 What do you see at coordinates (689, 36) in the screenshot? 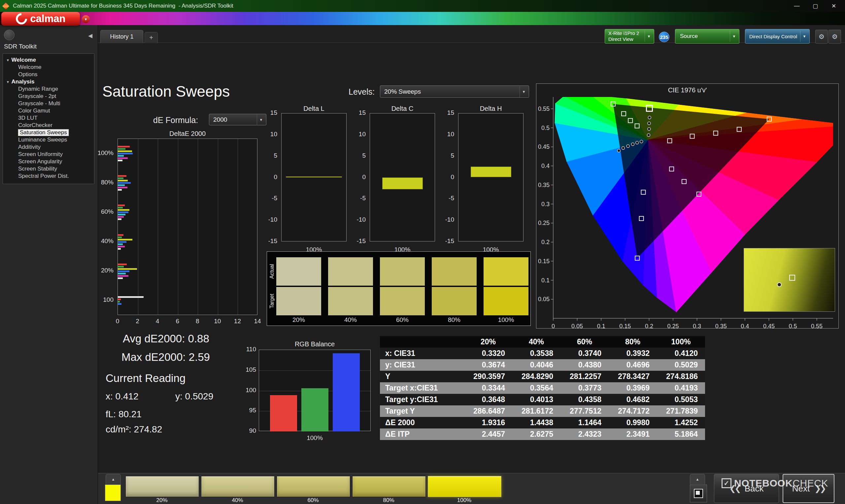
I see `source-label: Source` at bounding box center [689, 36].